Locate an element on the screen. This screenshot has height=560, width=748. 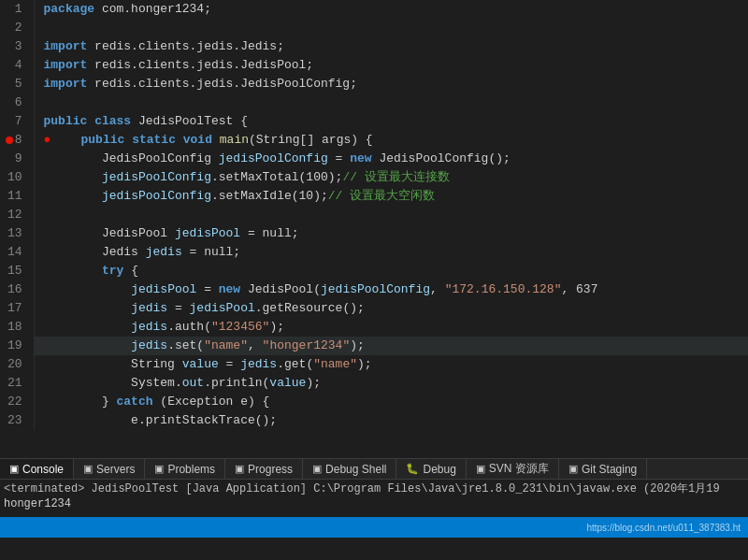
status-bar: https://blog.csdn.net/u011_387383.ht is located at coordinates (374, 527).